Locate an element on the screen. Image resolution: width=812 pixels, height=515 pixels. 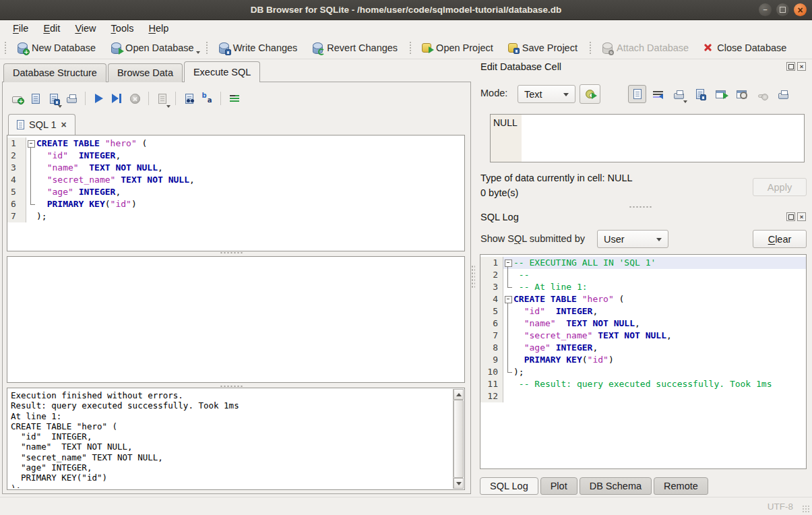
close-sql-tab-icon: × is located at coordinates (64, 125).